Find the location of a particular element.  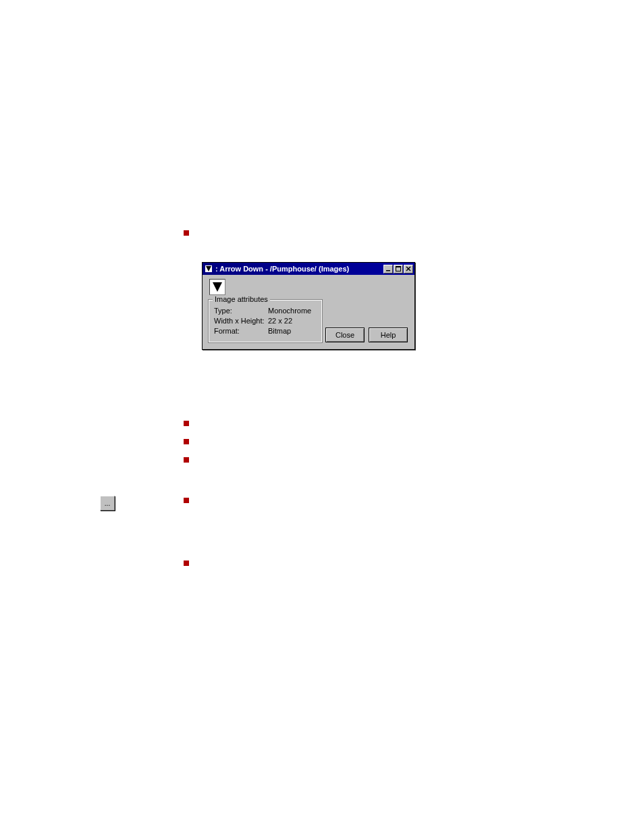

dialog-button-row: Close Help is located at coordinates (367, 335).